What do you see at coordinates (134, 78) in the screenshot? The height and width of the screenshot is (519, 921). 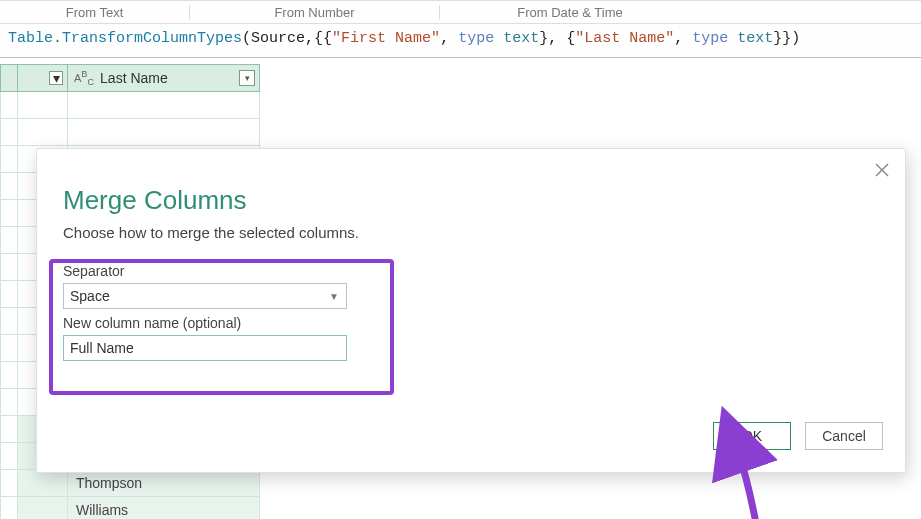 I see `column-header-label: Last Name` at bounding box center [134, 78].